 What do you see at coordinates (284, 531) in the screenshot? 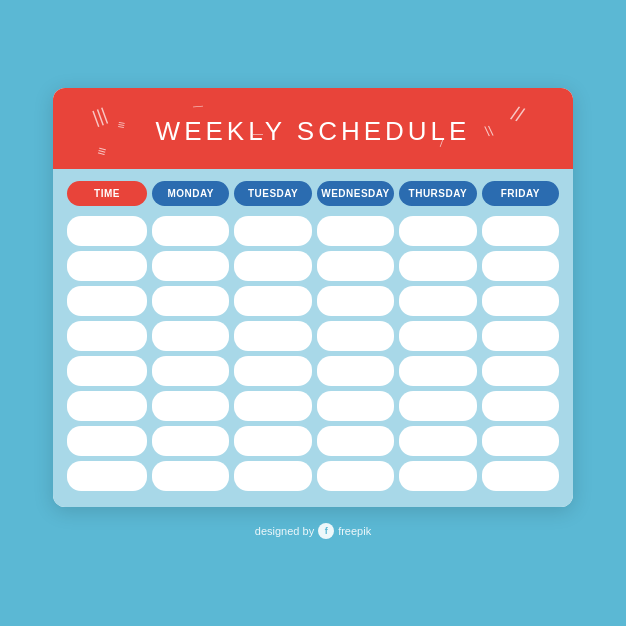
I see `designed-by-label: designed by` at bounding box center [284, 531].